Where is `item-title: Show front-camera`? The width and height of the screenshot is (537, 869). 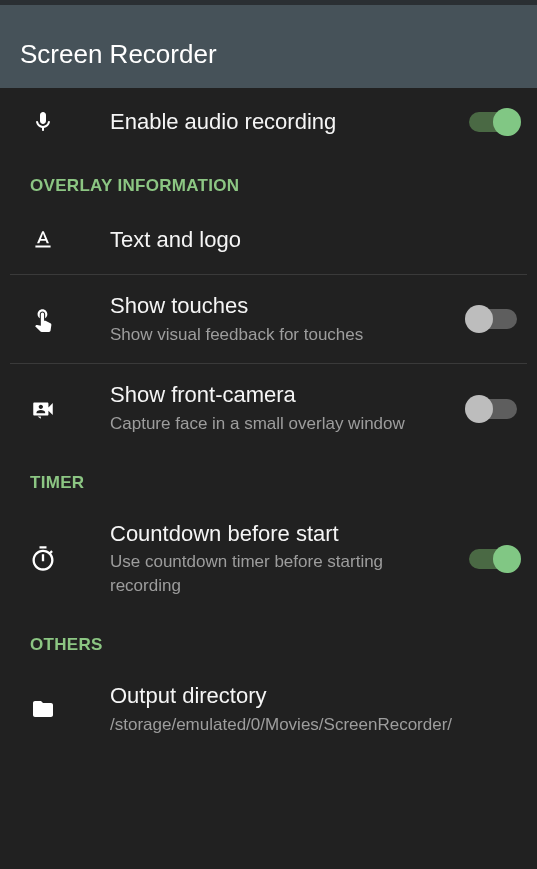
item-title: Show front-camera is located at coordinates (284, 396).